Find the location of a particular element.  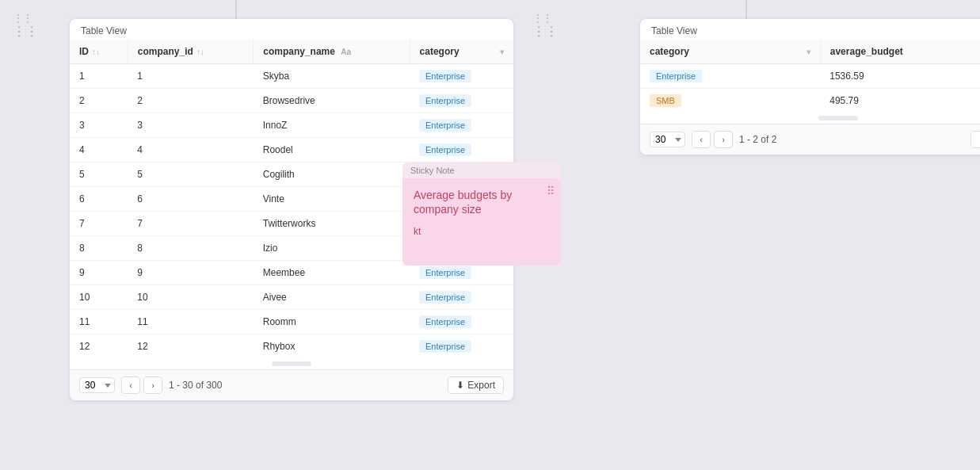

left-panel-title: Table View is located at coordinates (292, 29).